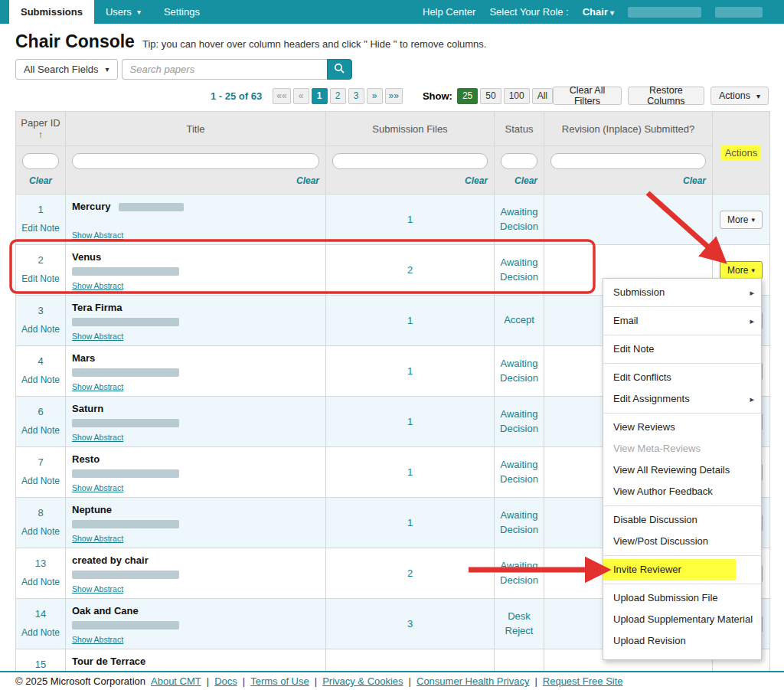  I want to click on paper-id-link: 1, so click(40, 210).